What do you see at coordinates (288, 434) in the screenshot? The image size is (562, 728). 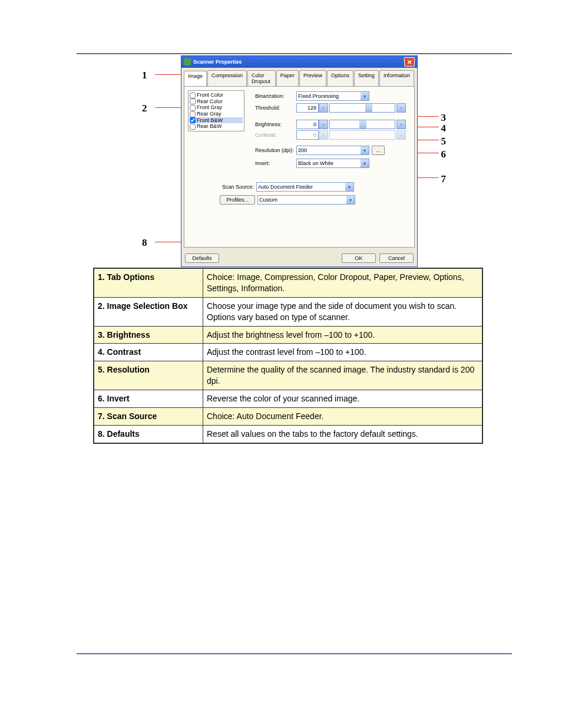 I see `table-row: 8. DefaultsReset all values on the tabs …` at bounding box center [288, 434].